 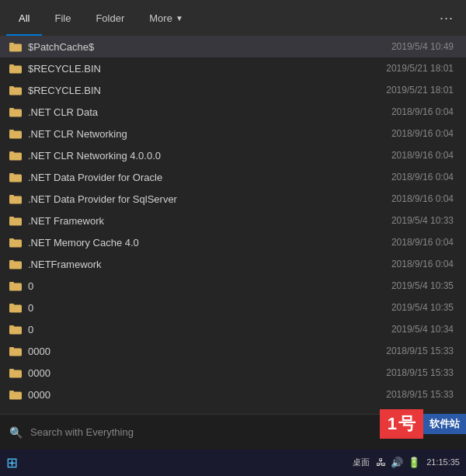 What do you see at coordinates (233, 264) in the screenshot?
I see `list-item: .NETFramework2018/9/16 0:04` at bounding box center [233, 264].